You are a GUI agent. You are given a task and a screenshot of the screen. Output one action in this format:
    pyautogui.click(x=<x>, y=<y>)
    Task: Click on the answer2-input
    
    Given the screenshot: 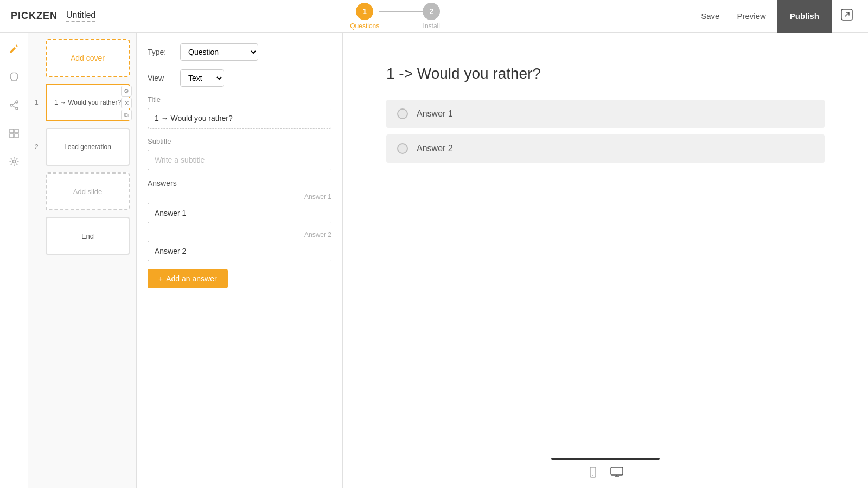 What is the action you would take?
    pyautogui.click(x=240, y=251)
    